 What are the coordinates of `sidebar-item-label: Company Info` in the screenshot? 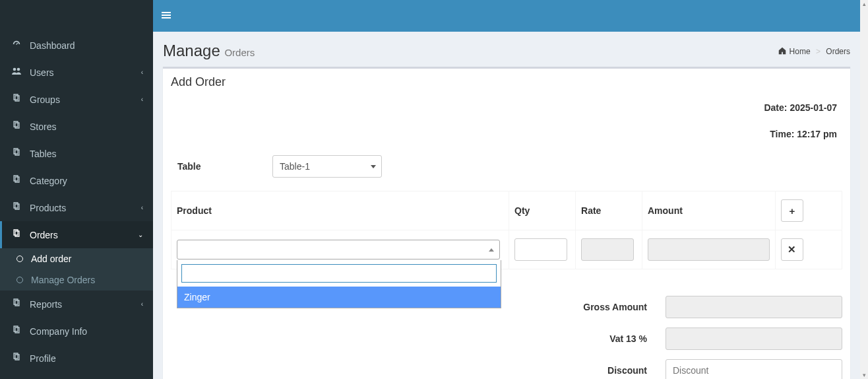 It's located at (58, 331).